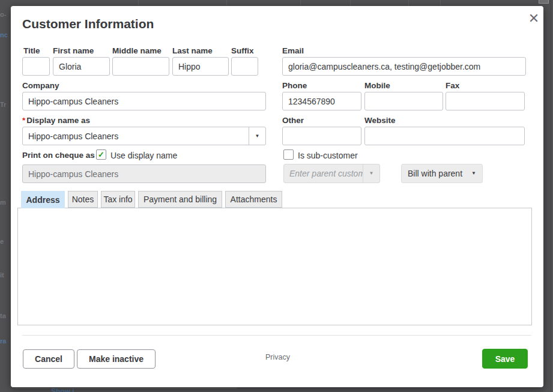 This screenshot has width=553, height=392. Describe the element at coordinates (3, 14) in the screenshot. I see `background-fragment: o-` at that location.